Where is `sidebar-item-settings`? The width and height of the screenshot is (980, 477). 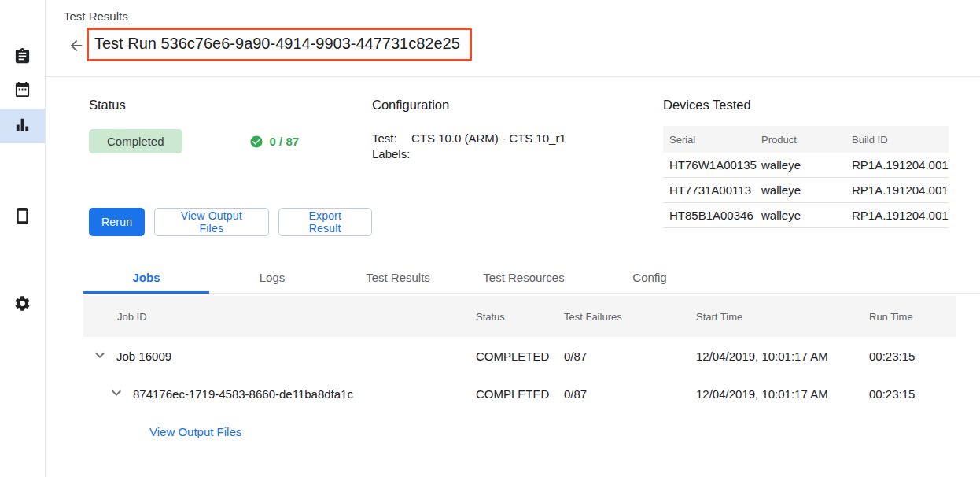 sidebar-item-settings is located at coordinates (22, 305).